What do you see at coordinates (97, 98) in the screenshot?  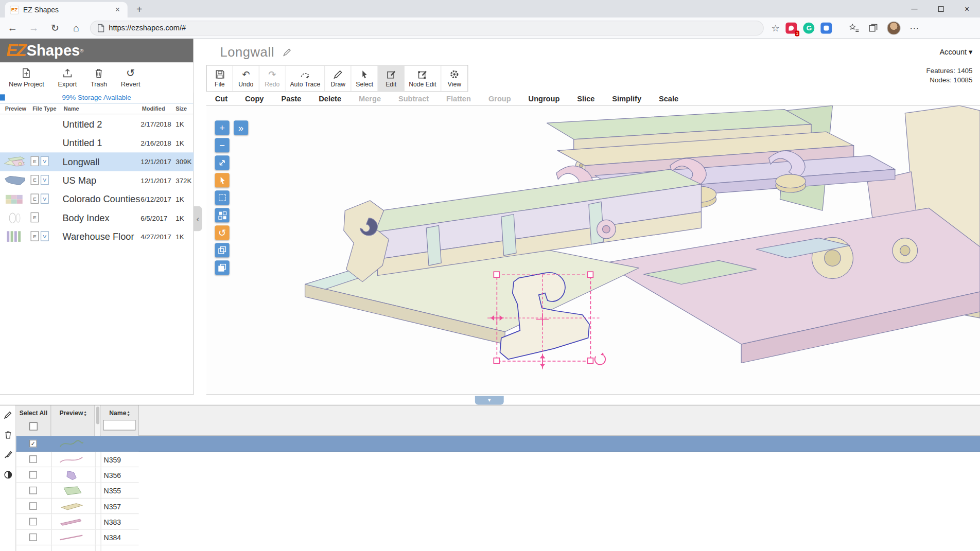 I see `storage-label: 99% Storage Available` at bounding box center [97, 98].